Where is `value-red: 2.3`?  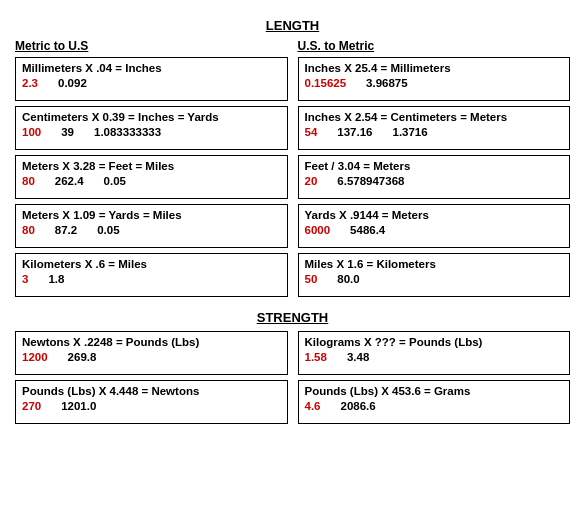 value-red: 2.3 is located at coordinates (30, 83).